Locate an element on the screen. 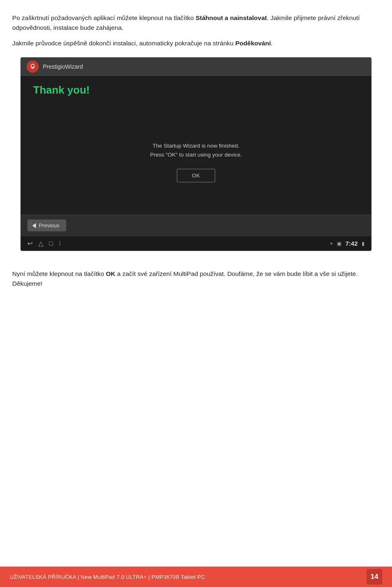 Image resolution: width=392 pixels, height=587 pixels. previous-arrow-icon is located at coordinates (34, 226).